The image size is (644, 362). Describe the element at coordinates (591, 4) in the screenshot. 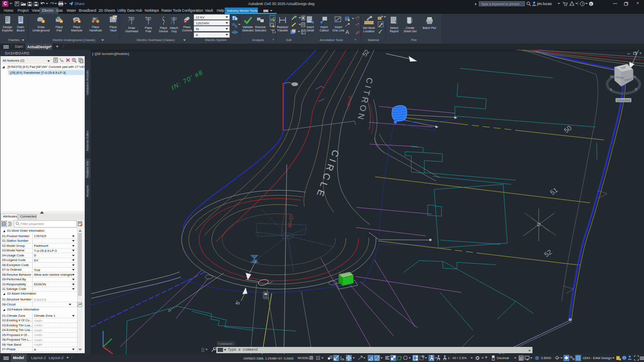

I see `svg-text: e` at that location.